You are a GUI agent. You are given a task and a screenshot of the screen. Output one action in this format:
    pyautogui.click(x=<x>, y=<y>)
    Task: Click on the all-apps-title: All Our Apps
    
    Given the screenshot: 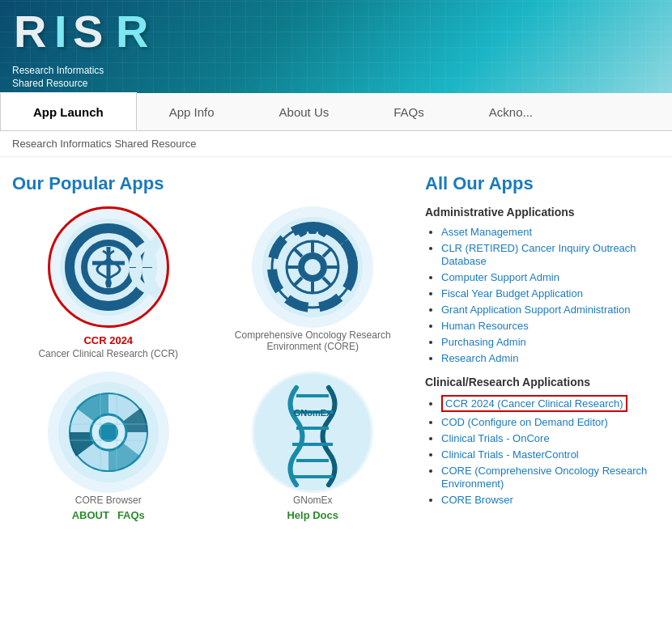 What is the action you would take?
    pyautogui.click(x=542, y=184)
    